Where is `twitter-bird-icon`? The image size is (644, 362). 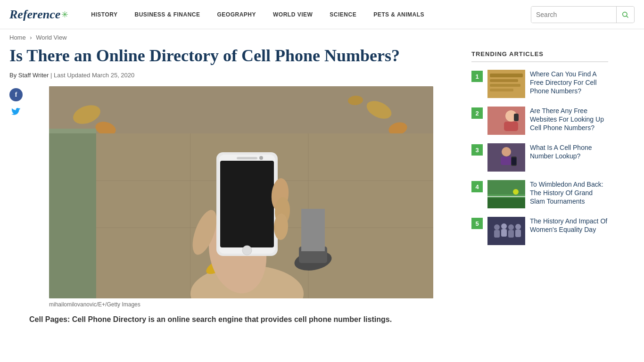
twitter-bird-icon is located at coordinates (16, 113).